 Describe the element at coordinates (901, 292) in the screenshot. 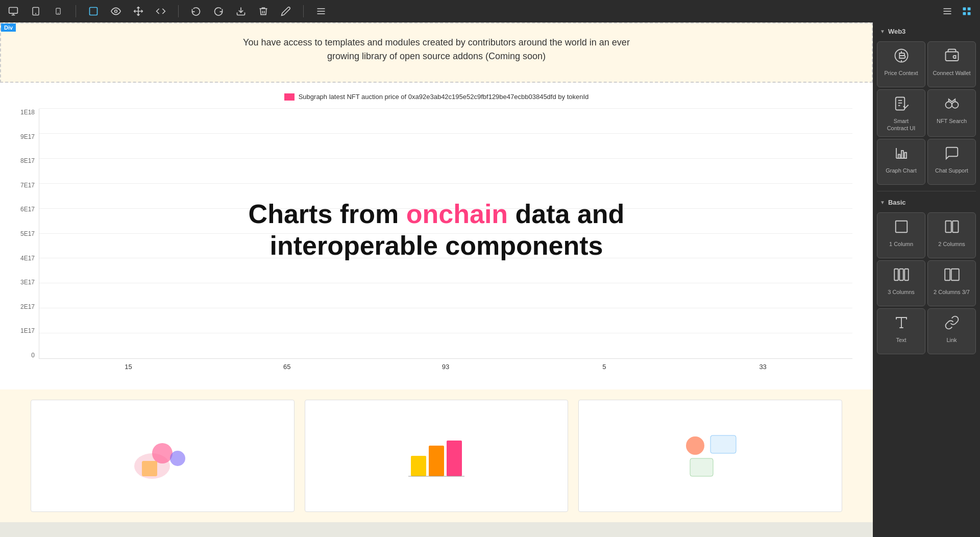

I see `3-columns-label: 3 Columns` at that location.